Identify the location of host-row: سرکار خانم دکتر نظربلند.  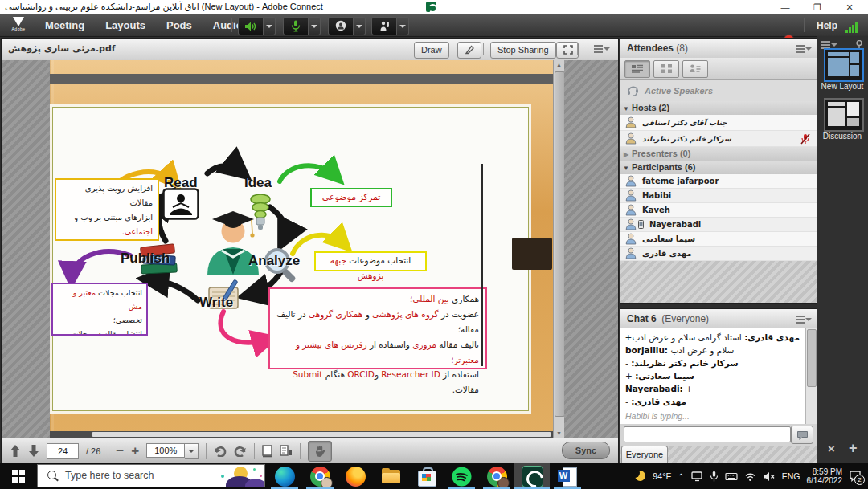
(719, 139).